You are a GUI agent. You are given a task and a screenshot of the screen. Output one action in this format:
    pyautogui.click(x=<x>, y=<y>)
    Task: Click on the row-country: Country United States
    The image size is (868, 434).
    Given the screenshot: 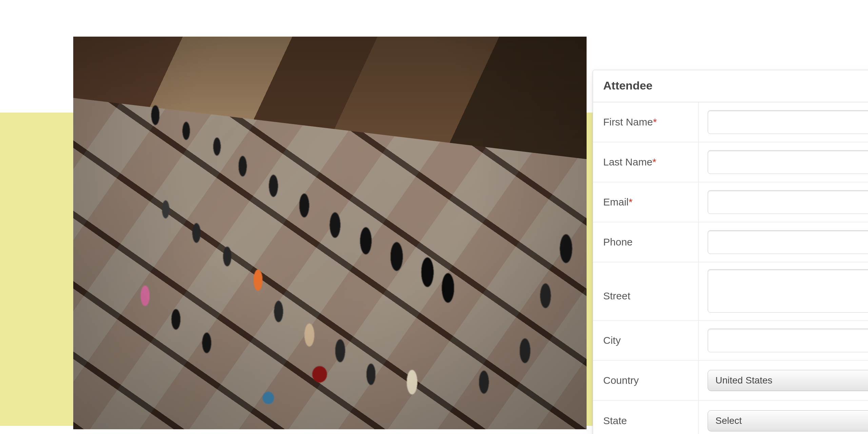 What is the action you would take?
    pyautogui.click(x=730, y=381)
    